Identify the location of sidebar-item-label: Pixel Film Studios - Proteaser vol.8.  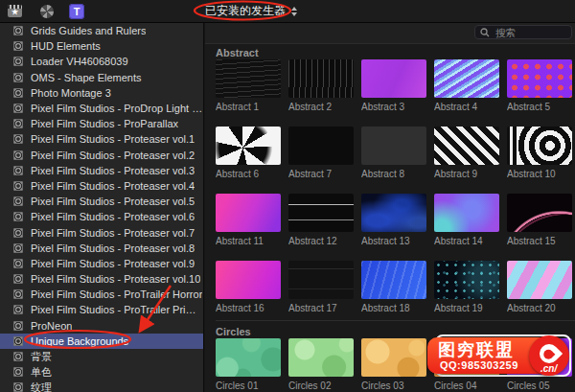
(113, 248).